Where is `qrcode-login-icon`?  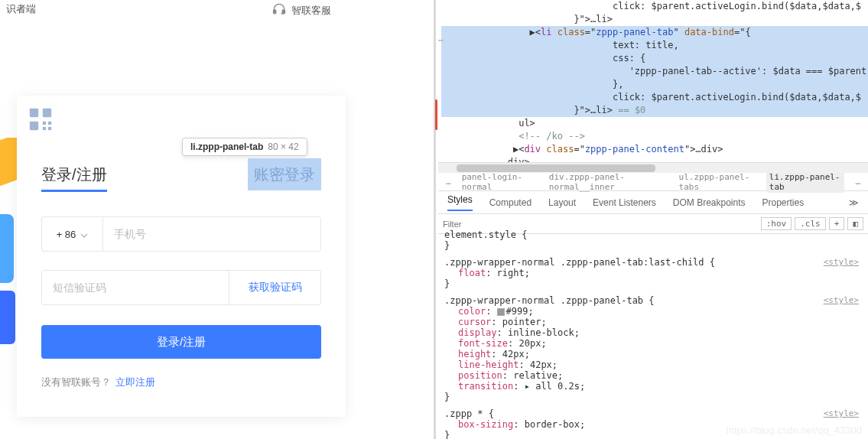
qrcode-login-icon is located at coordinates (41, 121).